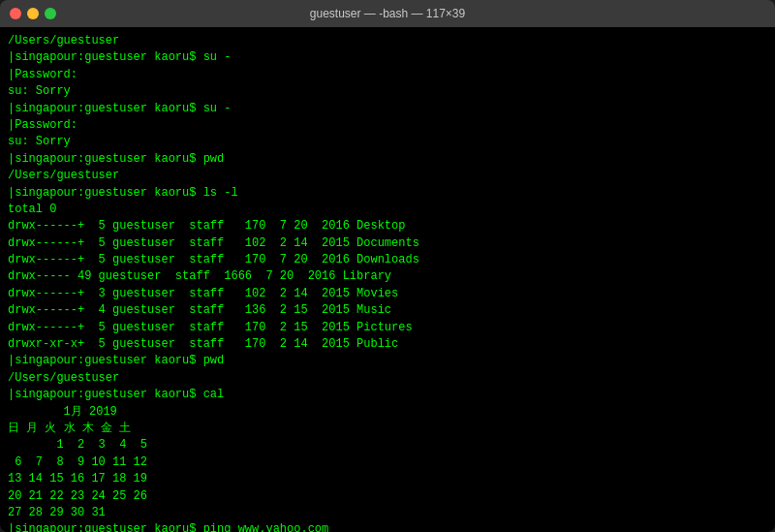 The width and height of the screenshot is (775, 532). I want to click on terminal-line: drwx------+ 4 guestuser staff 136 2 15 2…, so click(388, 310).